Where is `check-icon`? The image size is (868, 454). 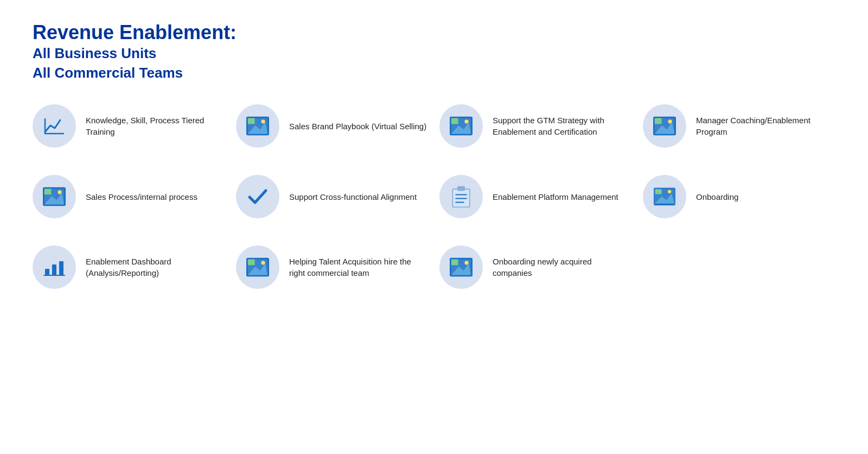 check-icon is located at coordinates (258, 197).